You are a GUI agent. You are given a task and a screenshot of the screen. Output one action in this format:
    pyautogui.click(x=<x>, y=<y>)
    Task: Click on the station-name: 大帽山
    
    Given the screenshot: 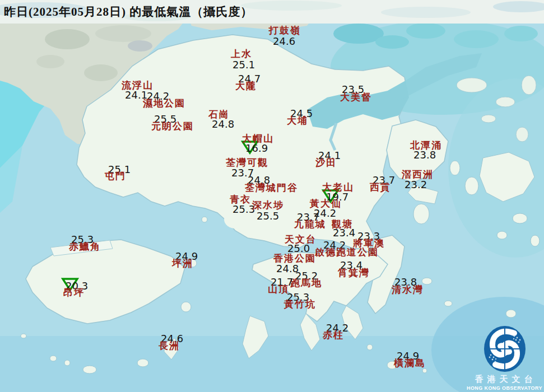 What is the action you would take?
    pyautogui.click(x=258, y=139)
    